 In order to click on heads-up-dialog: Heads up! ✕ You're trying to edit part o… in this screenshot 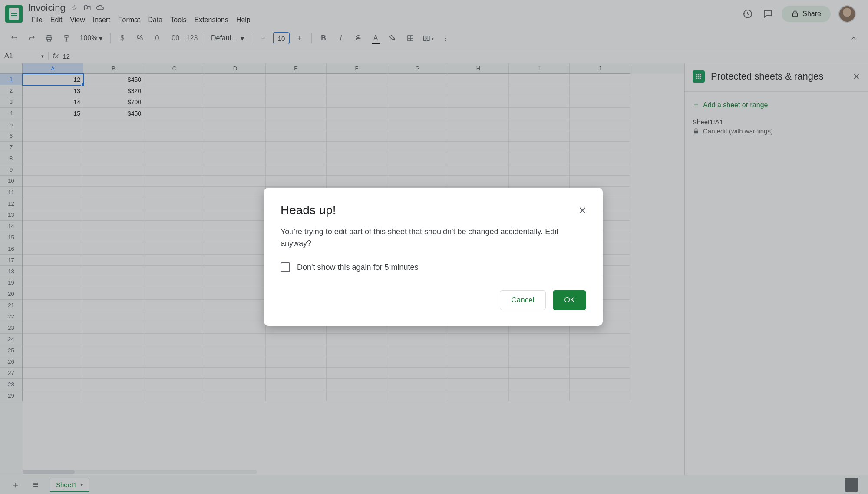, I will do `click(433, 257)`.